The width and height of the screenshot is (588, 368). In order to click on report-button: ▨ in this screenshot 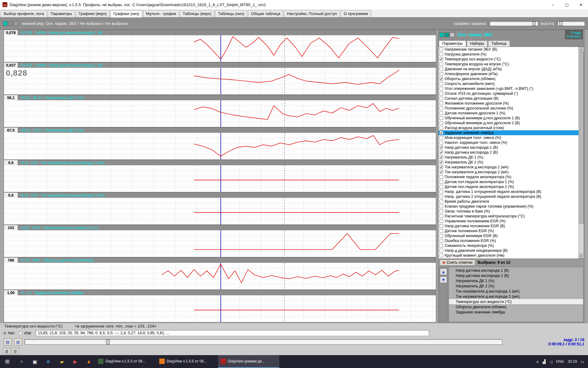, I will do `click(15, 351)`.